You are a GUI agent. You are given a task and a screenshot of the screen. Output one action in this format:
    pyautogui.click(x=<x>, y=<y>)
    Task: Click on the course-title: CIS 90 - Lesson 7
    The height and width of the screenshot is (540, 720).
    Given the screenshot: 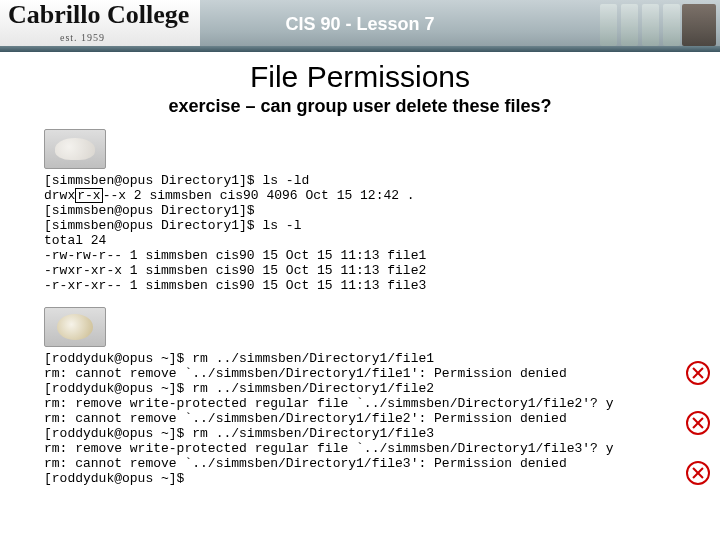 What is the action you would take?
    pyautogui.click(x=360, y=24)
    